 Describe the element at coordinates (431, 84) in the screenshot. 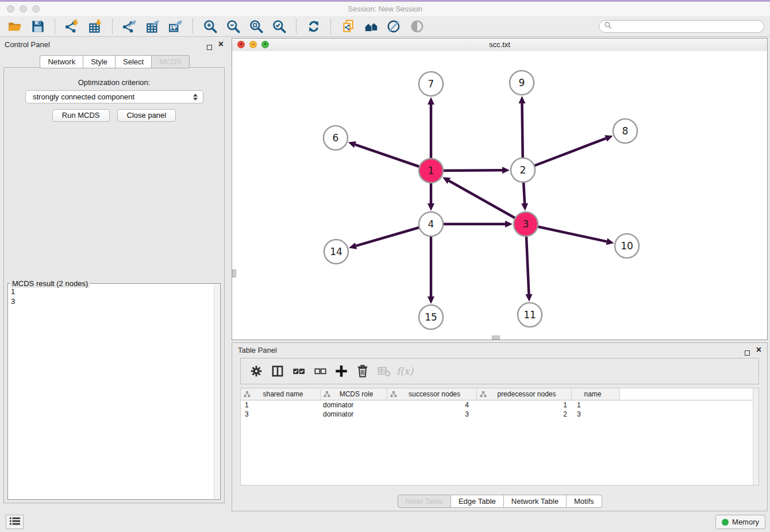

I see `graph-node-7: 7` at that location.